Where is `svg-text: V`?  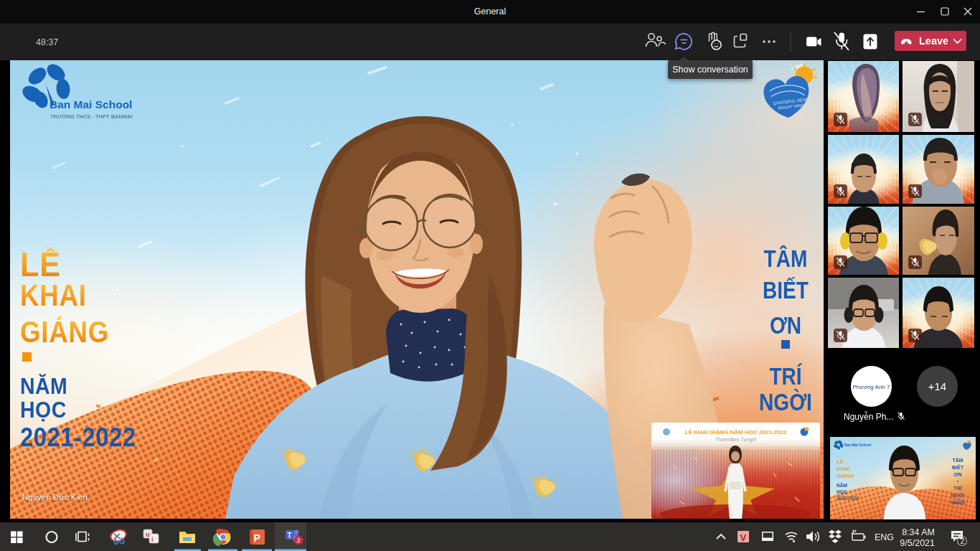
svg-text: V is located at coordinates (743, 538).